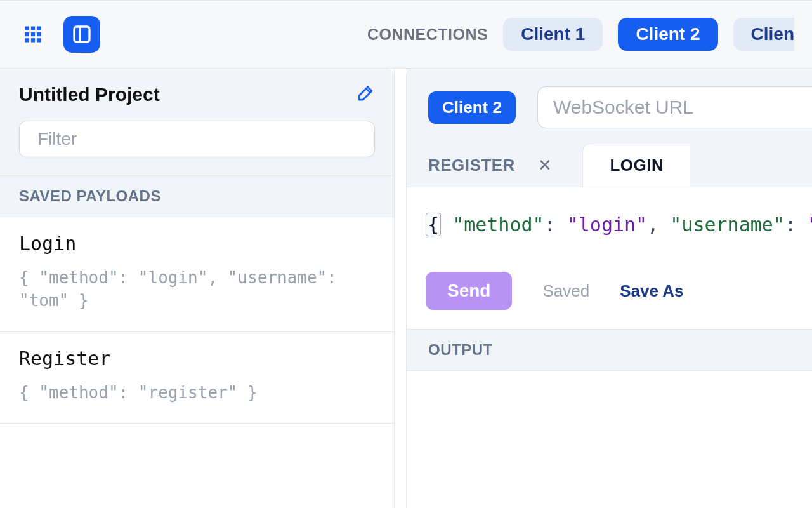 Image resolution: width=812 pixels, height=508 pixels. I want to click on output-label: OUTPUT, so click(609, 350).